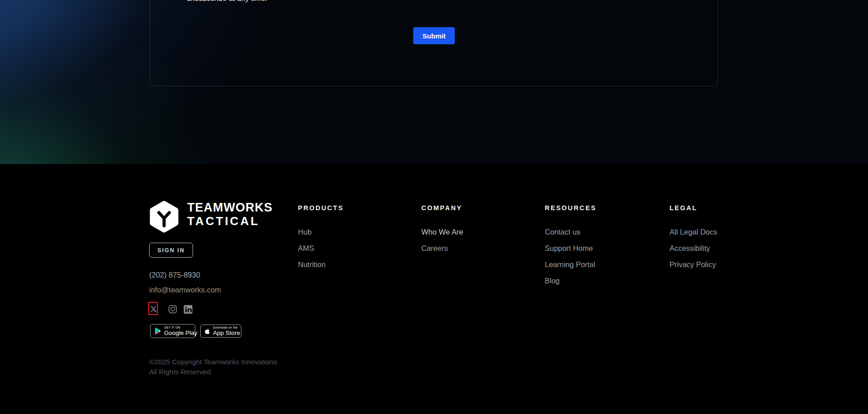 This screenshot has height=414, width=868. I want to click on sign-in-button: SIGN IN, so click(171, 250).